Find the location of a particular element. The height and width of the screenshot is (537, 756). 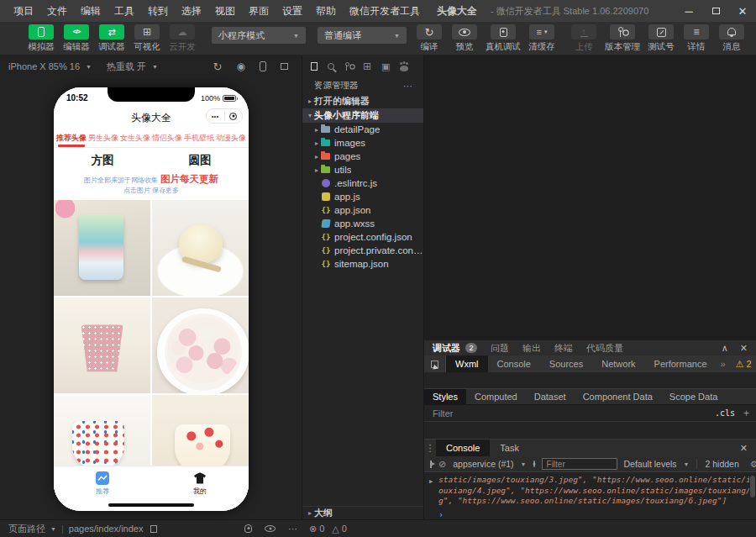

menu-item: 视图 is located at coordinates (225, 12).